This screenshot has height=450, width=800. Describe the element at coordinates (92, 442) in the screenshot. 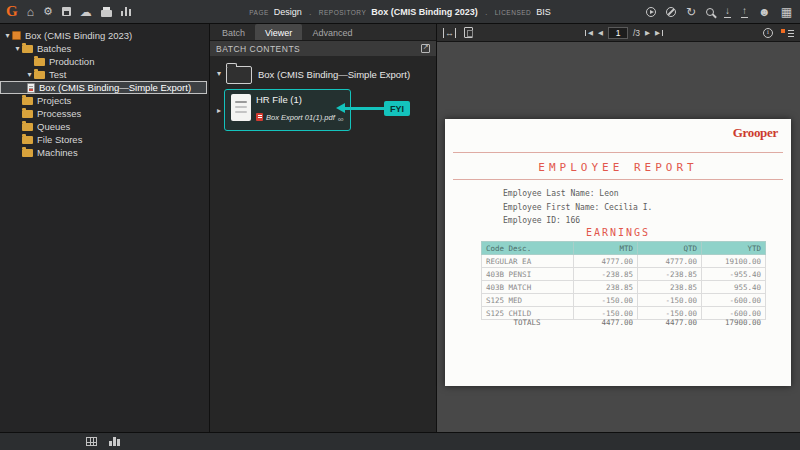

I see `grid-view-icon` at that location.